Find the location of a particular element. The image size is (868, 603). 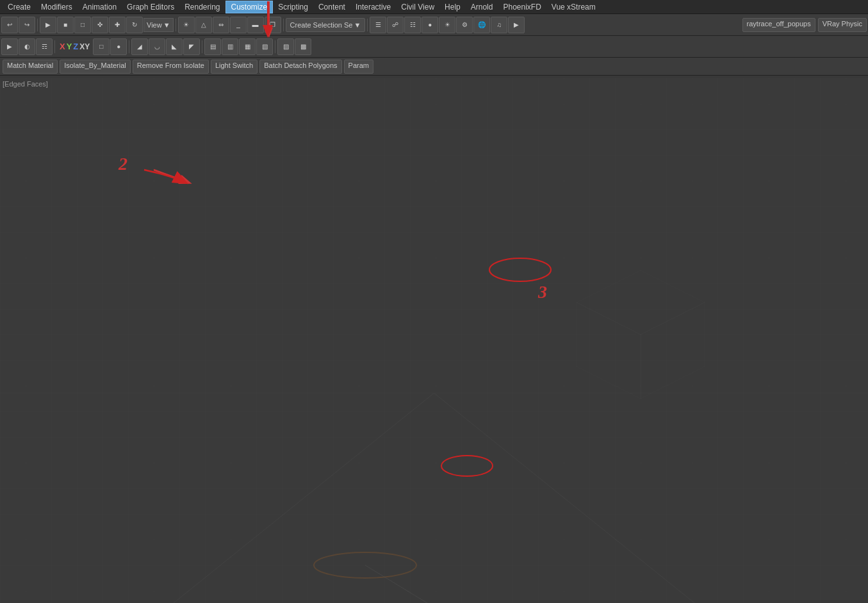

track-view-button: ☍ is located at coordinates (395, 25).